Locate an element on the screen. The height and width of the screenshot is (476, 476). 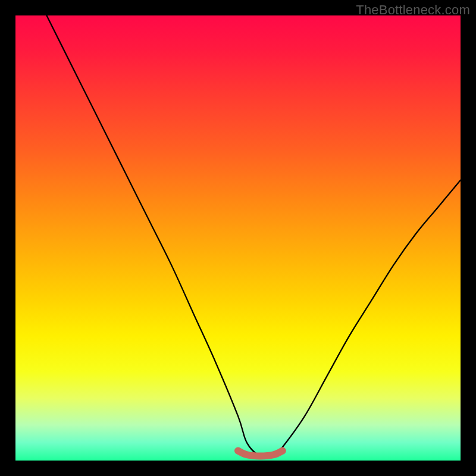
optimal-range-marker is located at coordinates (261, 453).